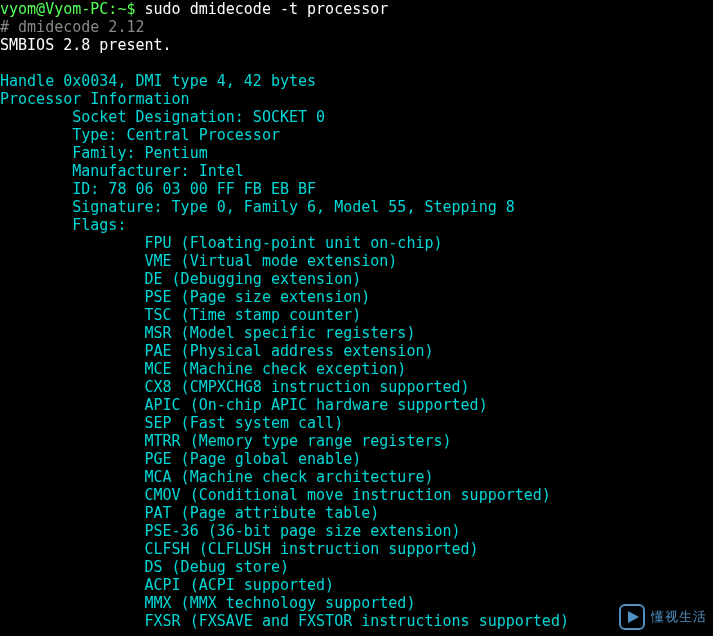 This screenshot has width=713, height=636. What do you see at coordinates (185, 297) in the screenshot?
I see `flag-line: PSE (Page size extension)` at bounding box center [185, 297].